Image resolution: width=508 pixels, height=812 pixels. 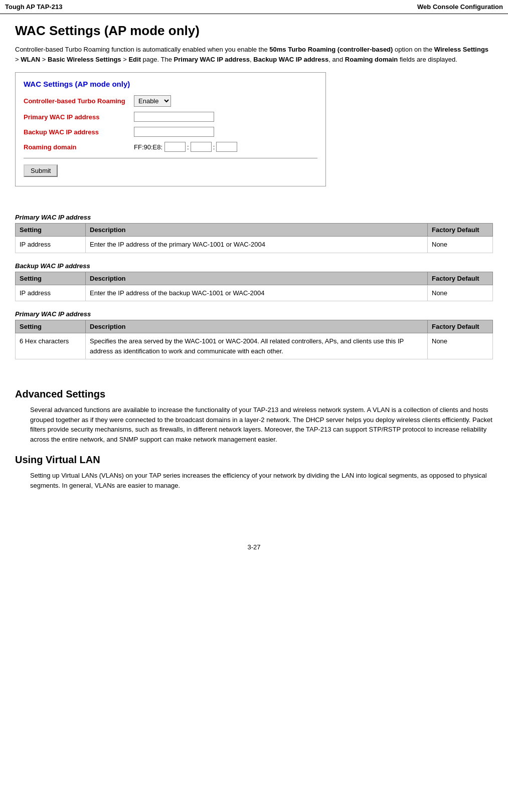 I want to click on page-number: 3-27, so click(x=254, y=547).